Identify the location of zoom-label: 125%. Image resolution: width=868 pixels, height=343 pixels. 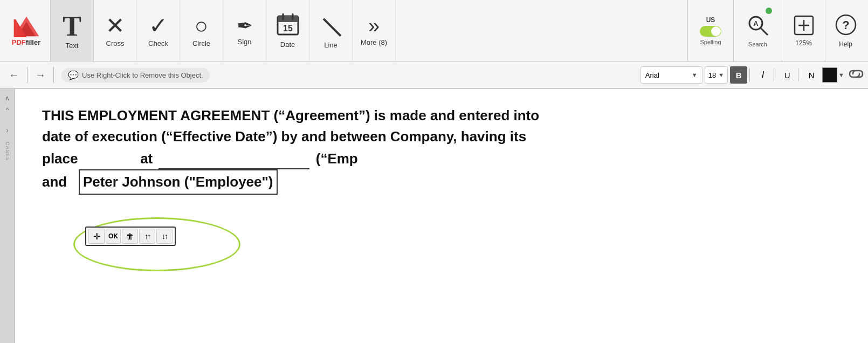
(803, 43).